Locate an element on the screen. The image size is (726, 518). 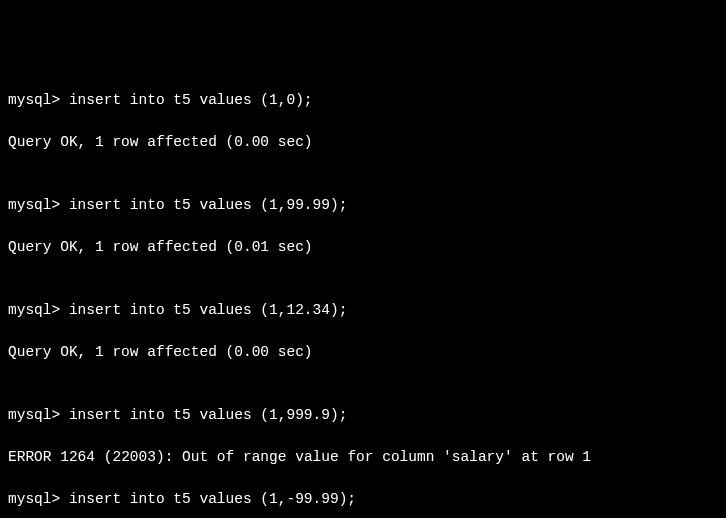
cmd-line: mysql> insert into t5 values (1,-99.99); is located at coordinates (363, 500).